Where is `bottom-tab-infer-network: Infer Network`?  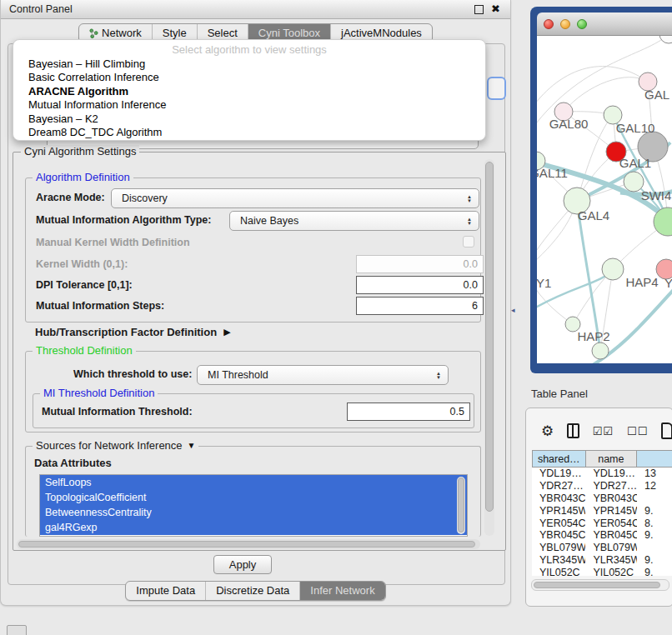
bottom-tab-infer-network: Infer Network is located at coordinates (342, 591).